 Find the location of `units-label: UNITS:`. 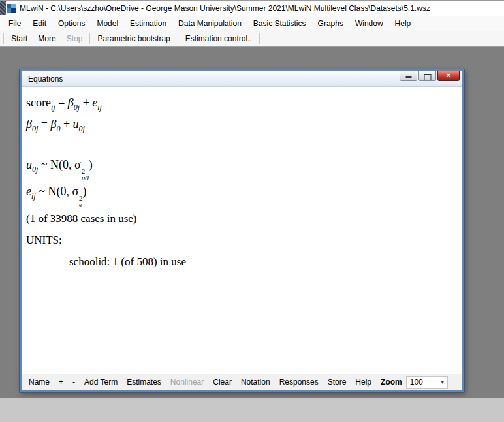

units-label: UNITS: is located at coordinates (244, 240).